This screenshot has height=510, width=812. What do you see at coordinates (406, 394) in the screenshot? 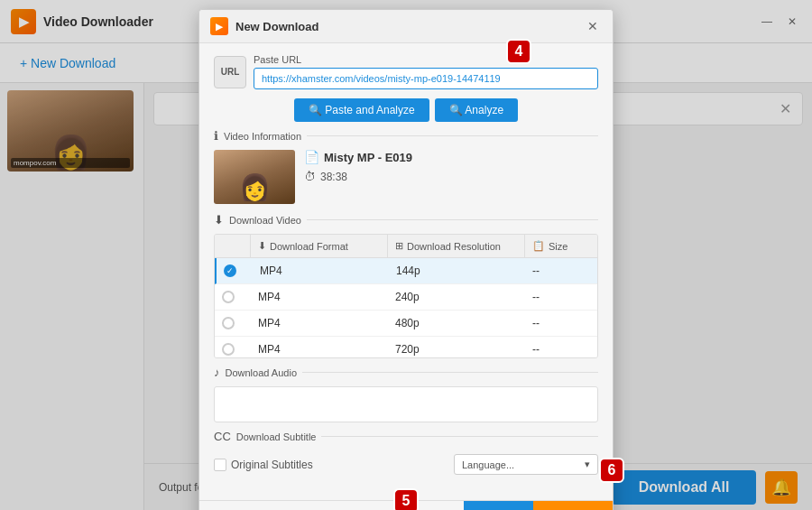
I see `download-audio-section: ♪ Download Audio` at bounding box center [406, 394].